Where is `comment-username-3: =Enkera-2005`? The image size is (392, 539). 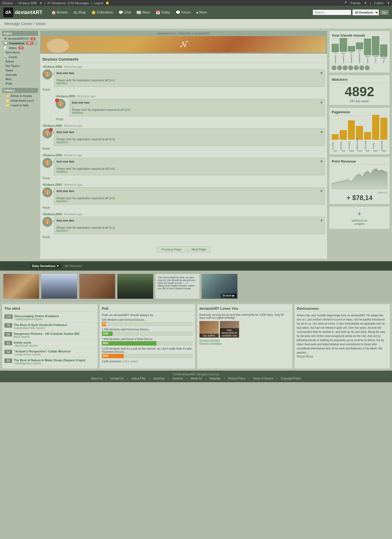
comment-username-3: =Enkera-2005 is located at coordinates (52, 126).